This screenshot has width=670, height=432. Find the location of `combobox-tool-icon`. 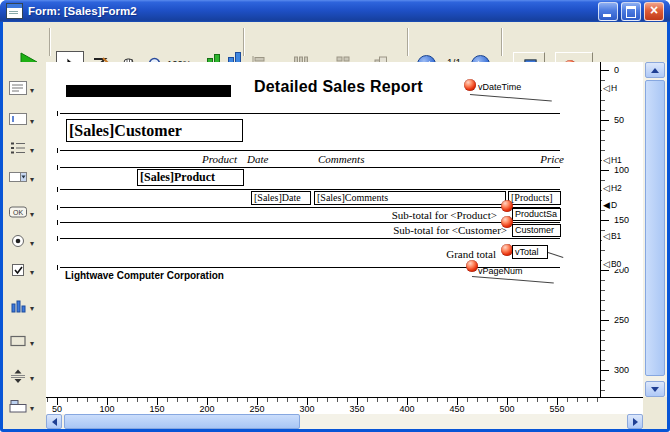

combobox-tool-icon is located at coordinates (18, 177).